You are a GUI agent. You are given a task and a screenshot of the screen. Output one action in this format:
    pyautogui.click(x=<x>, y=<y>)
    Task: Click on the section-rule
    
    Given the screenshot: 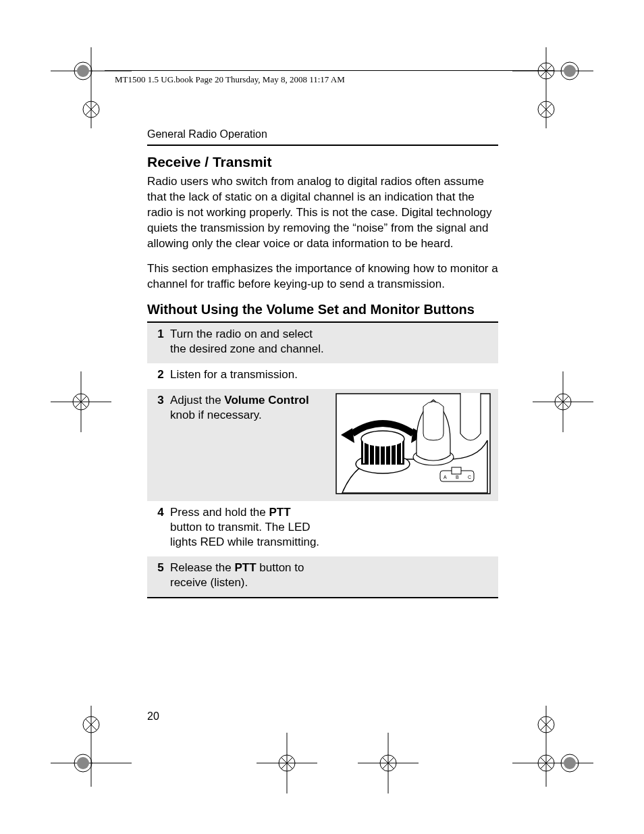 What is the action you would take?
    pyautogui.click(x=323, y=145)
    